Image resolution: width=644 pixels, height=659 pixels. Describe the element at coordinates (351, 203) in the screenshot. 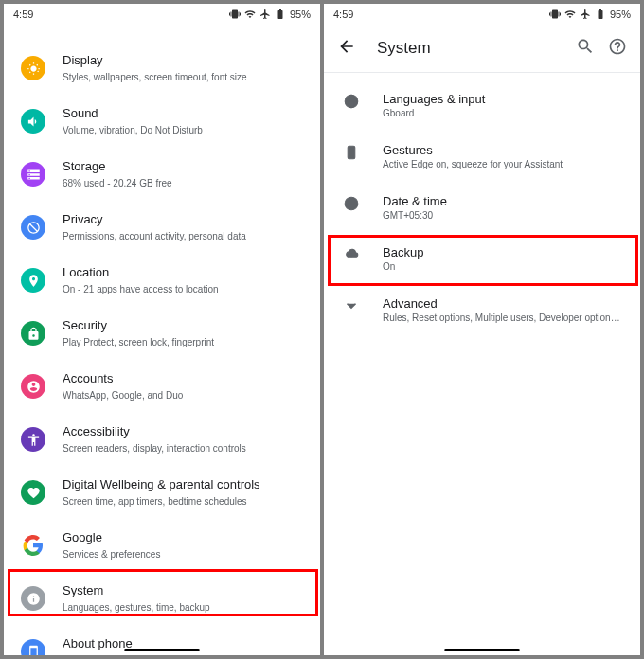

I see `clock-icon` at that location.